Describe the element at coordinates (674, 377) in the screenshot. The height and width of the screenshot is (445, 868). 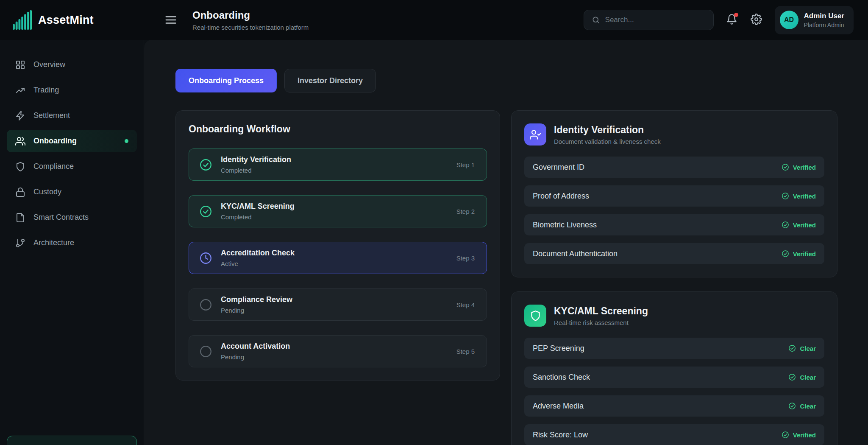
I see `screening-row-sanctions-check: Sanctions Check Clear` at that location.